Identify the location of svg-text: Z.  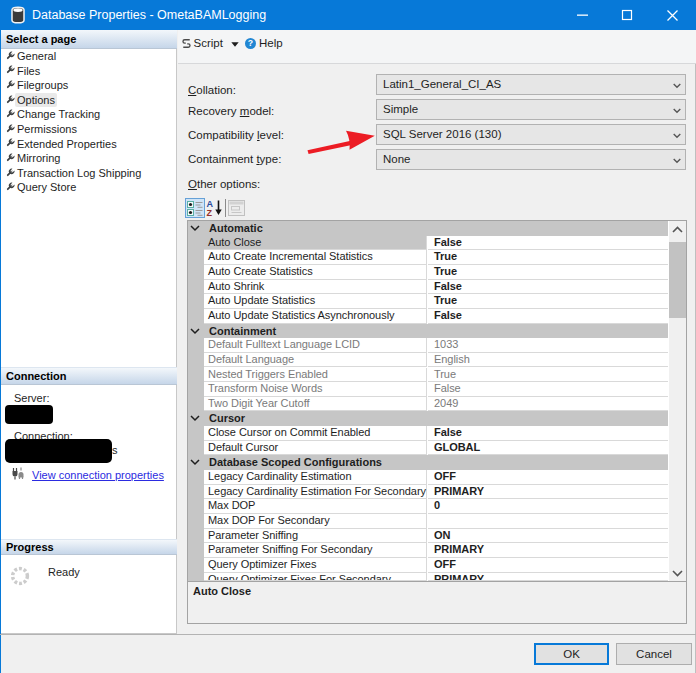
(209, 212).